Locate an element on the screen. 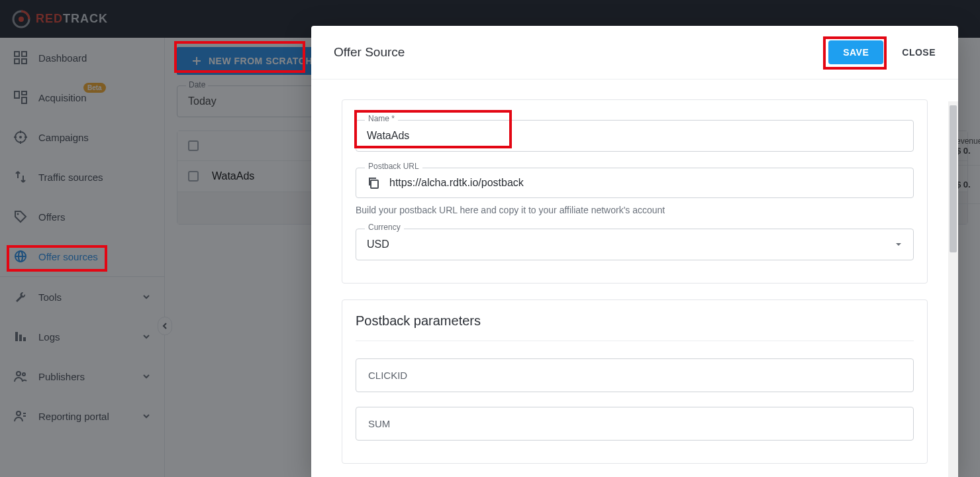  postback-url-field: Postback URL https://alcha.rdtk.io/postb… is located at coordinates (634, 183).